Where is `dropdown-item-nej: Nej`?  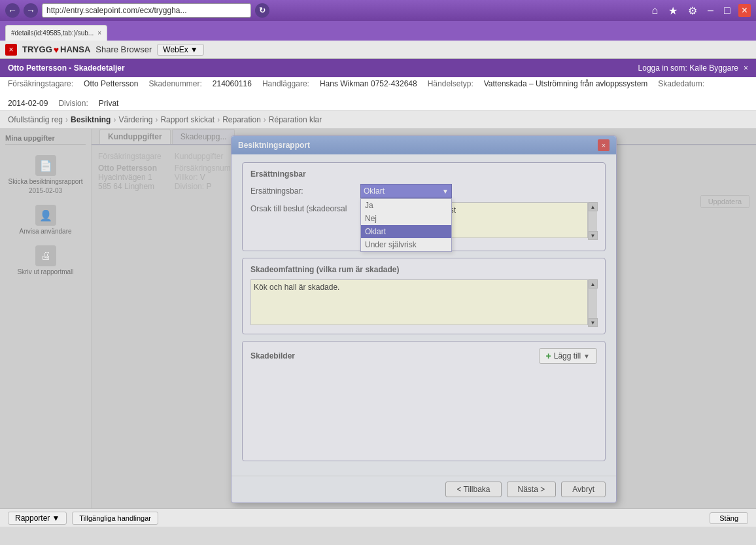
dropdown-item-nej: Nej is located at coordinates (406, 219).